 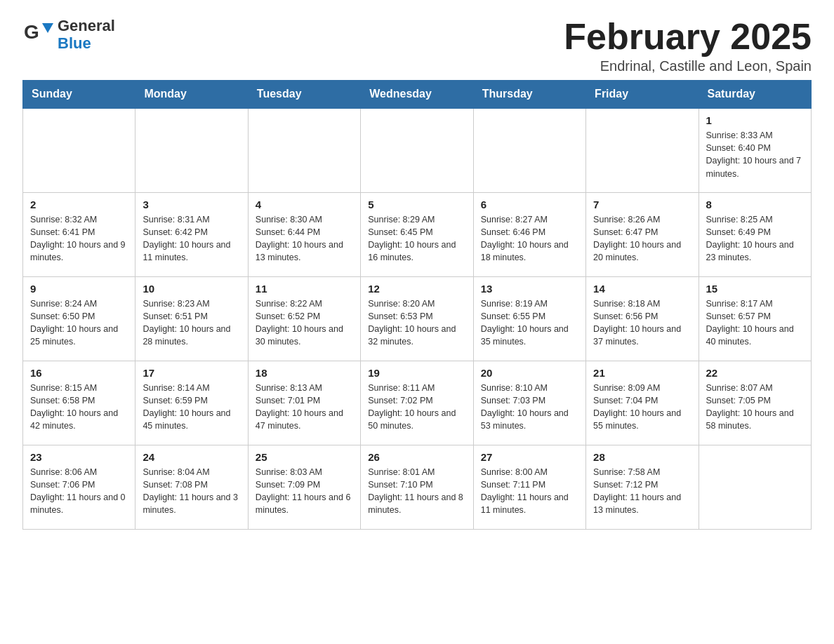 I want to click on calendar-week-1: 2Sunrise: 8:32 AM Sunset: 6:41 PM Daylig…, so click(x=417, y=234).